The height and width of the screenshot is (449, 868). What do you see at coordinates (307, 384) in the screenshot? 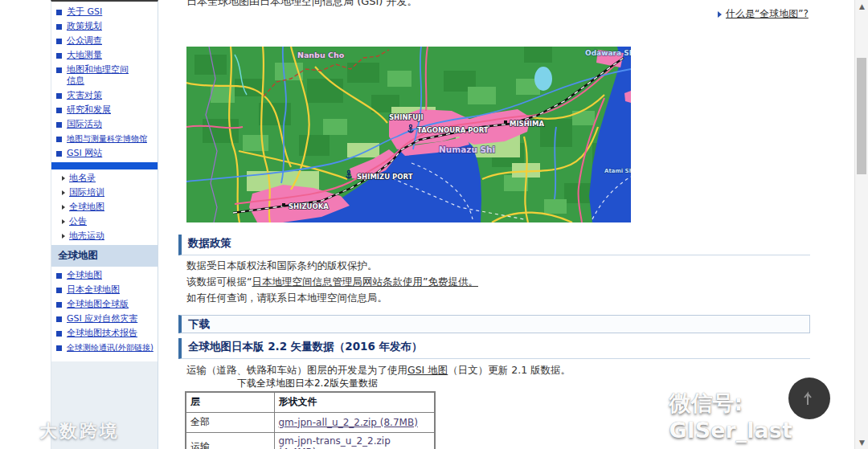
I see `download-table-caption: 下载全球地图日本2.2版矢量数据` at bounding box center [307, 384].